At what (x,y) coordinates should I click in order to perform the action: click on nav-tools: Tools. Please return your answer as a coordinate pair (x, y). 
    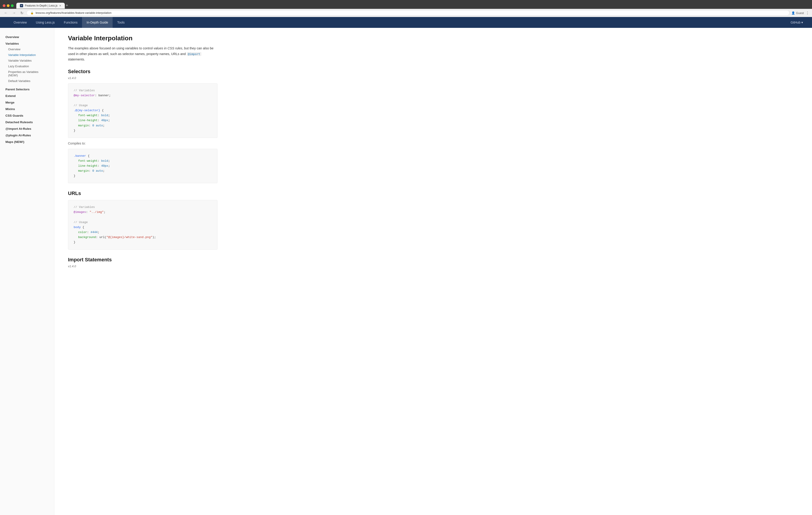
    Looking at the image, I should click on (121, 22).